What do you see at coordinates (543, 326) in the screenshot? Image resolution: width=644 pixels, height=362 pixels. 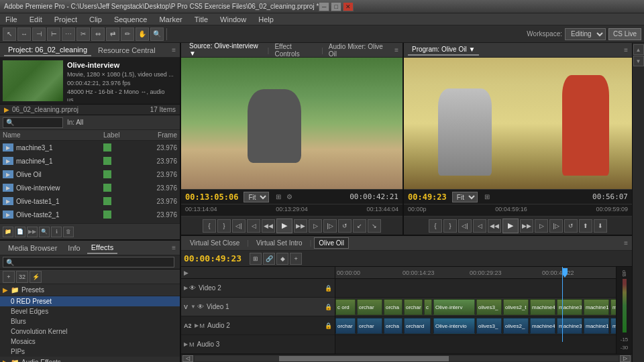 I see `clip-block-audio: machine4_` at bounding box center [543, 326].